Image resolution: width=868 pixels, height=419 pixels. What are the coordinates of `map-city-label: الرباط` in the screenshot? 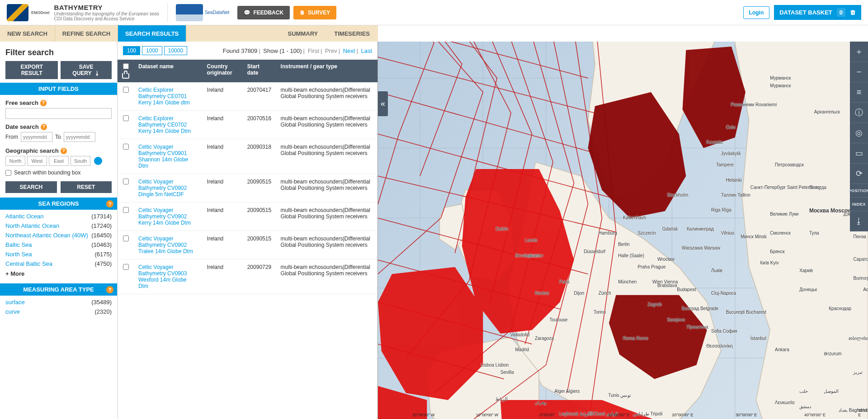 It's located at (502, 399).